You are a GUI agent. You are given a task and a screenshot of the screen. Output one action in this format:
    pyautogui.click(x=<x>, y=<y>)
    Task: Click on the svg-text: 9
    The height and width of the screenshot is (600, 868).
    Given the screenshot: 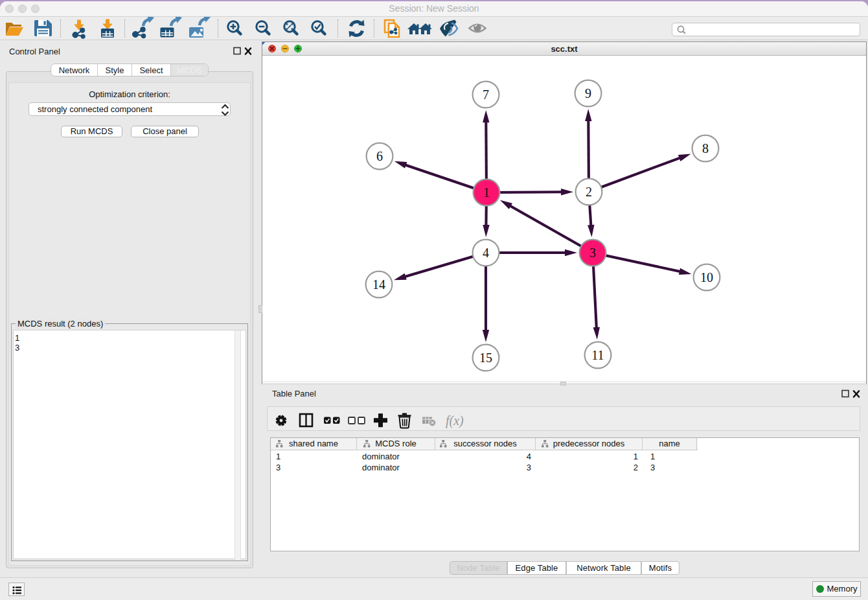 What is the action you would take?
    pyautogui.click(x=588, y=93)
    